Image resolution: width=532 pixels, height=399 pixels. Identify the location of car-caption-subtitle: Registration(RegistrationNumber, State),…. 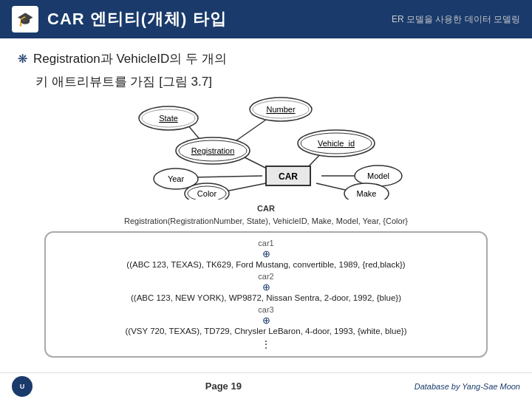
(266, 221).